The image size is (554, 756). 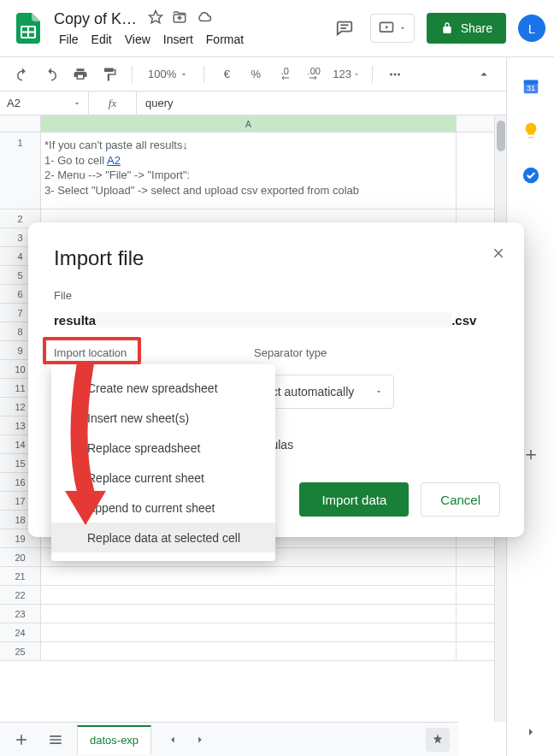 What do you see at coordinates (532, 28) in the screenshot?
I see `account-avatar: L` at bounding box center [532, 28].